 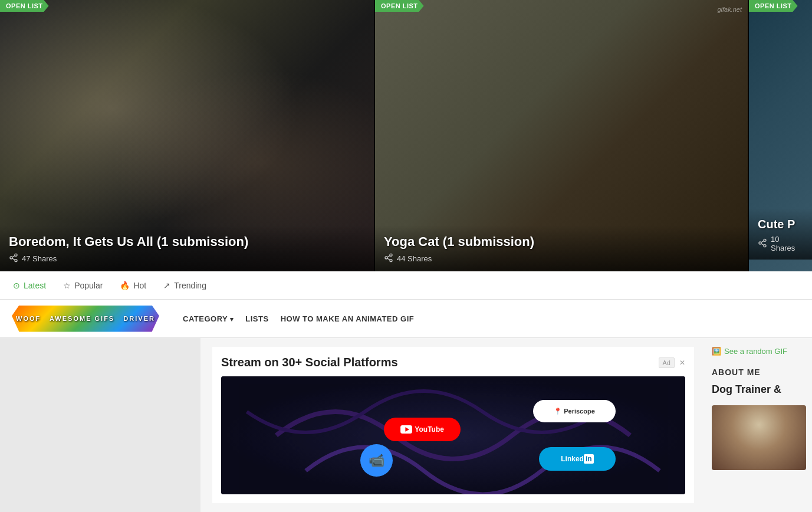 What do you see at coordinates (86, 319) in the screenshot?
I see `logo-shape: WOOF AWESOME GIFS DRIVER` at bounding box center [86, 319].